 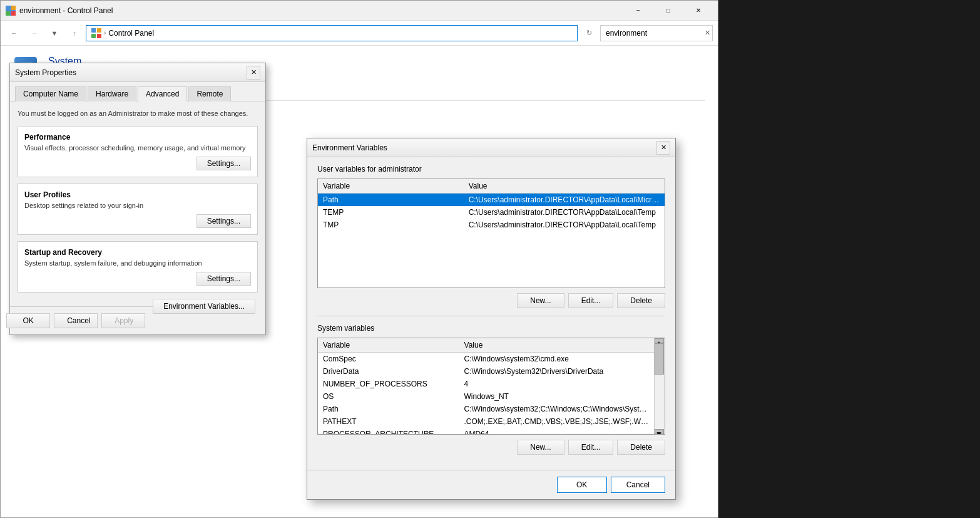 I want to click on sys-var-pathext: PATHEXT, so click(x=389, y=422).